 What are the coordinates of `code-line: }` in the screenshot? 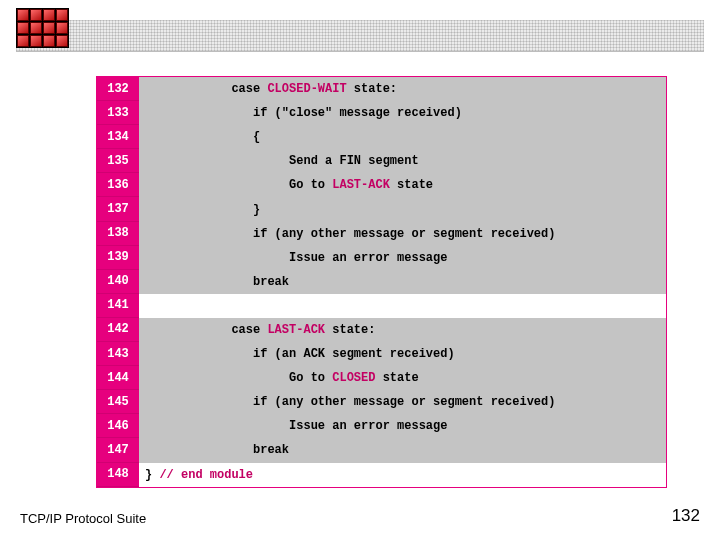 It's located at (402, 209).